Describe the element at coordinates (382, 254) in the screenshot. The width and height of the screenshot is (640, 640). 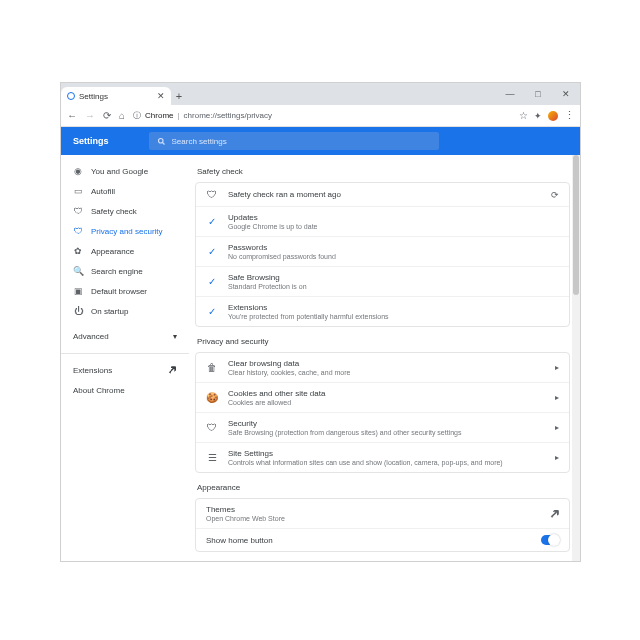
I see `safety-check-card: 🛡 Safety check ran a moment ago ⟳ ✓ Upda…` at that location.